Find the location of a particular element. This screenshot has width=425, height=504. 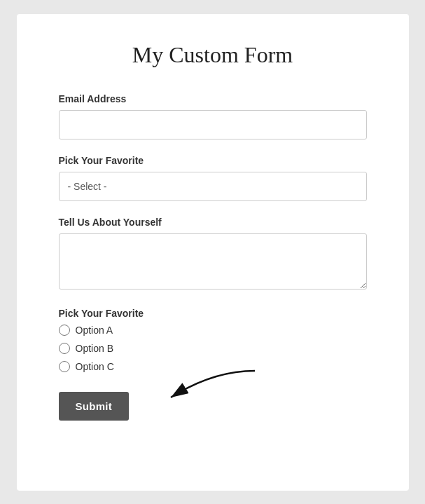

submit-area: Submit is located at coordinates (213, 407).